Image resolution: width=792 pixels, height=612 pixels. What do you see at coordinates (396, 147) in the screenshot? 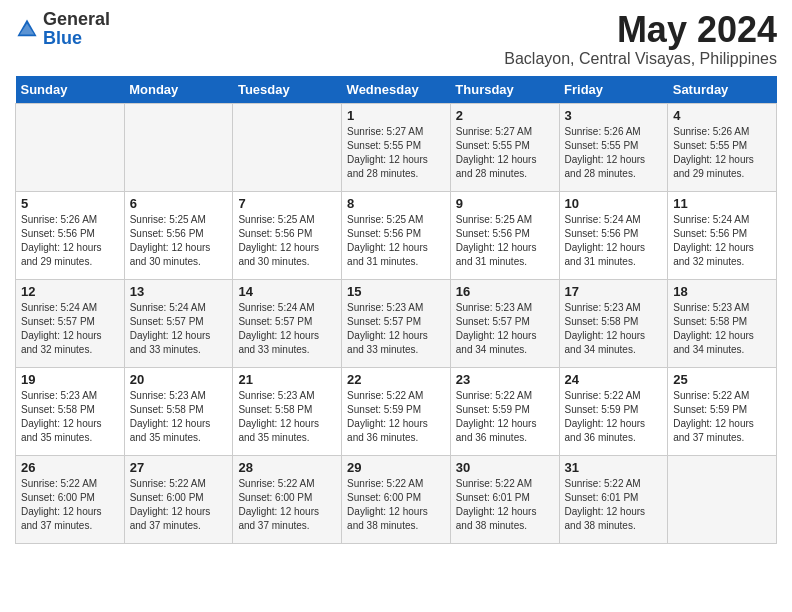
I see `calendar-cell: 1Sunrise: 5:27 AM Sunset: 5:55 PM Daylig…` at bounding box center [396, 147].